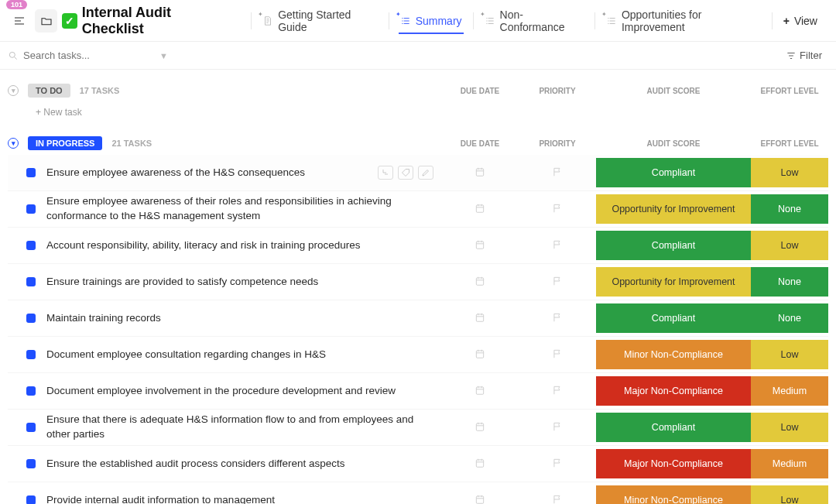  What do you see at coordinates (406, 173) in the screenshot?
I see `tag-icon` at bounding box center [406, 173].